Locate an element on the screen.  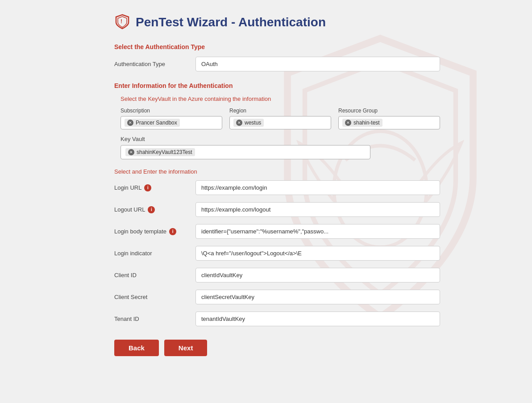
subscription-chip-value: Prancer Sandbox is located at coordinates (156, 123).